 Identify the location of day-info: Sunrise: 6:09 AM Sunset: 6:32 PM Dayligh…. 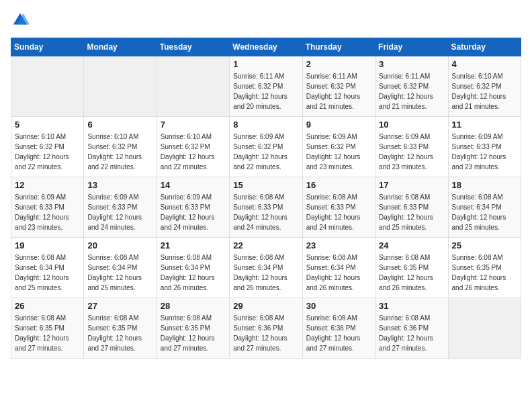
(266, 152).